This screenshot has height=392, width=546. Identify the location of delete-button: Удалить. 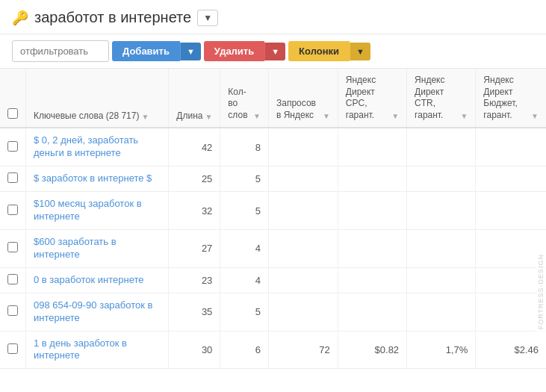
(235, 51).